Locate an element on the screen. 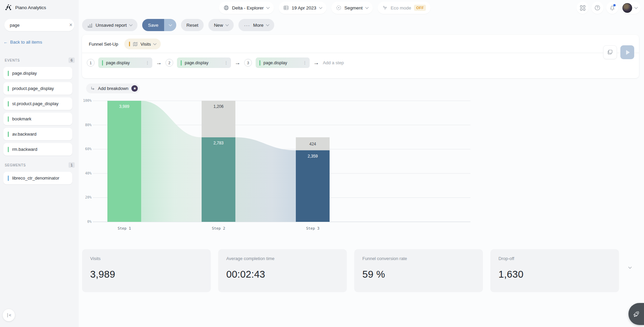 The width and height of the screenshot is (644, 327). header-context-pills: Delta - Explorer 19 Apr 2023 Segment Eco… is located at coordinates (325, 8).